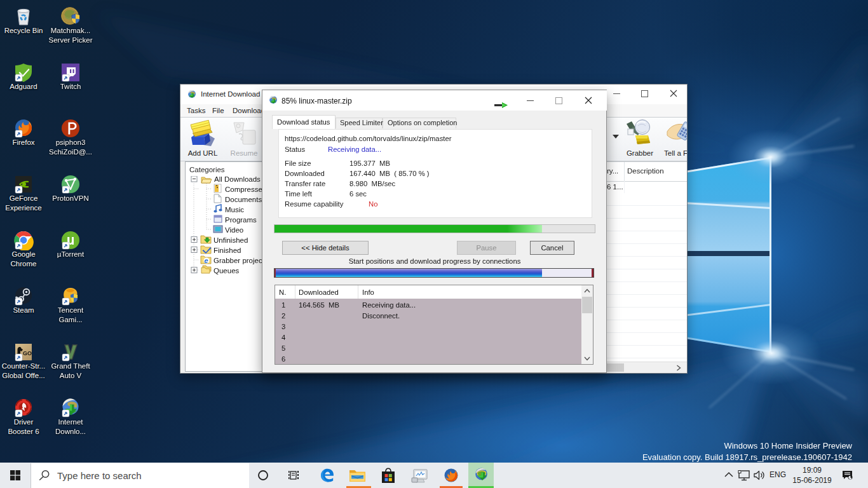 Image resolution: width=868 pixels, height=488 pixels. Describe the element at coordinates (238, 179) in the screenshot. I see `svg-text: All Downloads` at that location.